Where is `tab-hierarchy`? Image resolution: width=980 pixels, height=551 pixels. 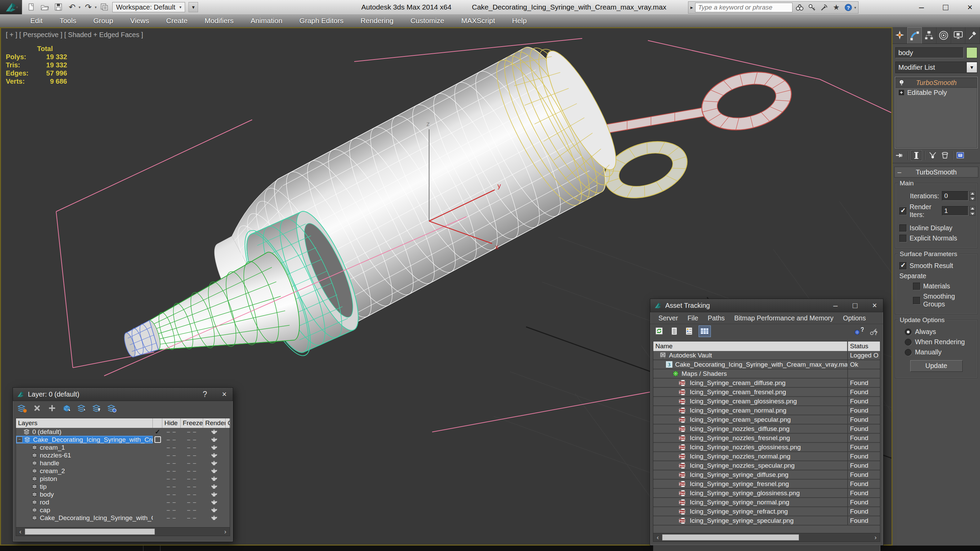
tab-hierarchy is located at coordinates (929, 35).